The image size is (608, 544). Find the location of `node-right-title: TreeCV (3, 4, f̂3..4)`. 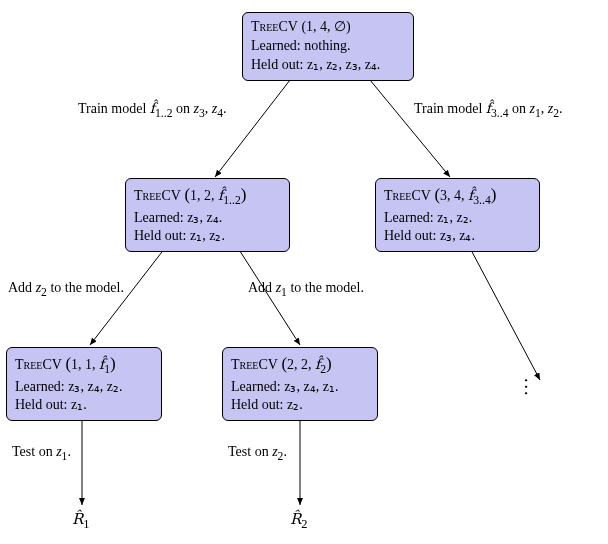

node-right-title: TreeCV (3, 4, f̂3..4) is located at coordinates (458, 196).